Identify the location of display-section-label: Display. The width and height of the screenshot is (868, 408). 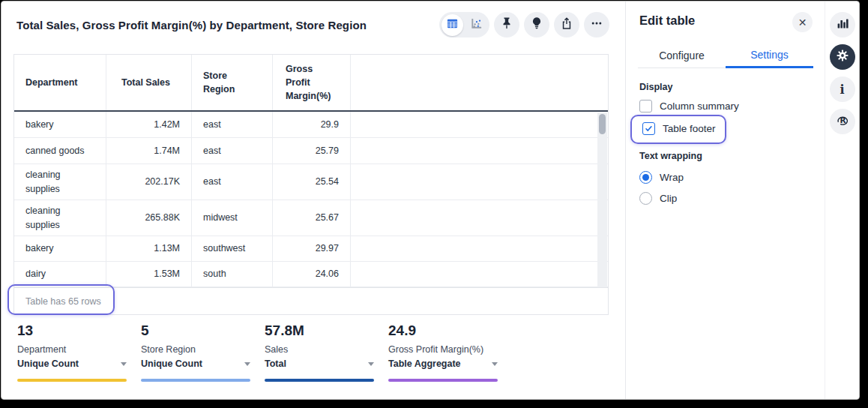
(656, 87).